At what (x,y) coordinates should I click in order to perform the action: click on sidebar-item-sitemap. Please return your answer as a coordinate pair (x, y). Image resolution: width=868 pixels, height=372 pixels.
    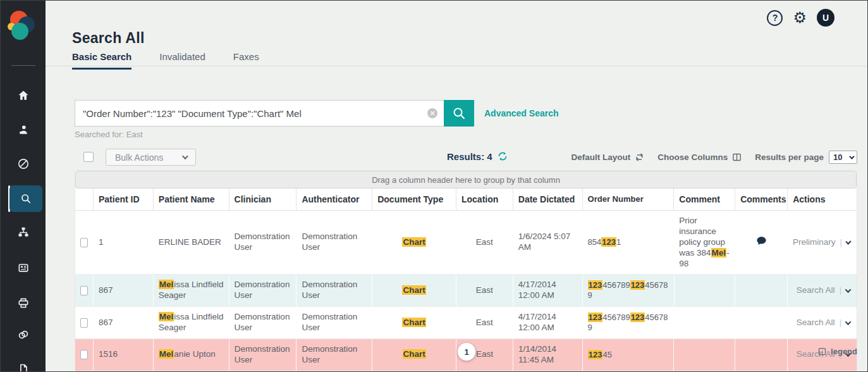
    Looking at the image, I should click on (23, 232).